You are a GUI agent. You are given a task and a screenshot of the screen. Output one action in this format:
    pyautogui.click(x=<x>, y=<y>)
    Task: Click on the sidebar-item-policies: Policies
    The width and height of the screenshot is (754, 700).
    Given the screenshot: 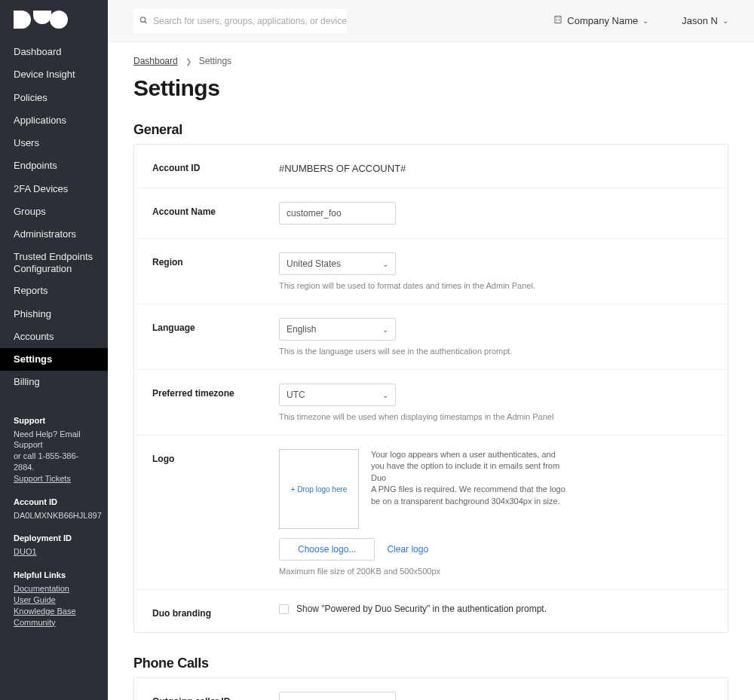 What is the action you would take?
    pyautogui.click(x=54, y=98)
    